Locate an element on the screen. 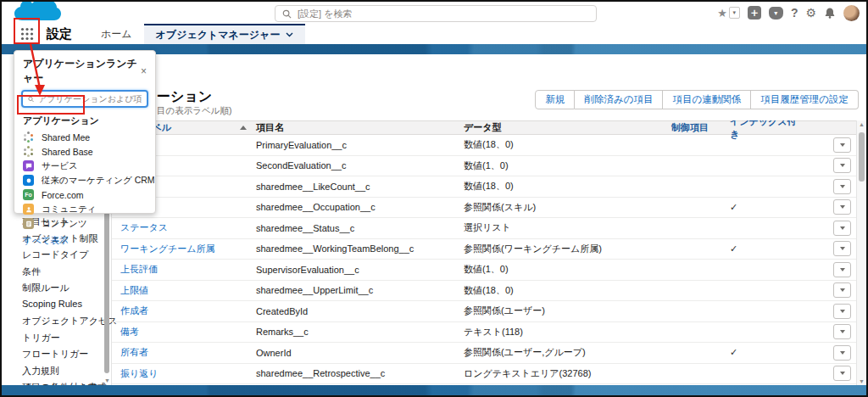 The height and width of the screenshot is (397, 868). history-tracking-button: 項目履歴管理の設定 is located at coordinates (805, 100).